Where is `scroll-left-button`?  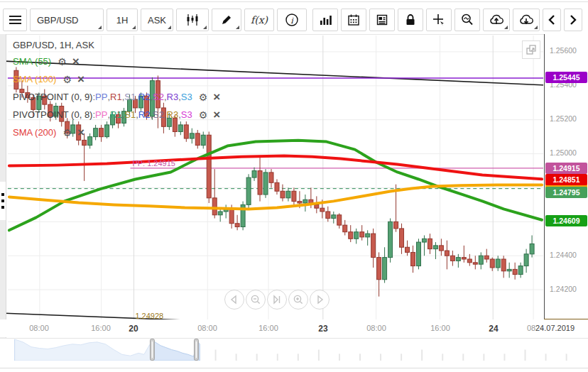 scroll-left-button is located at coordinates (552, 20).